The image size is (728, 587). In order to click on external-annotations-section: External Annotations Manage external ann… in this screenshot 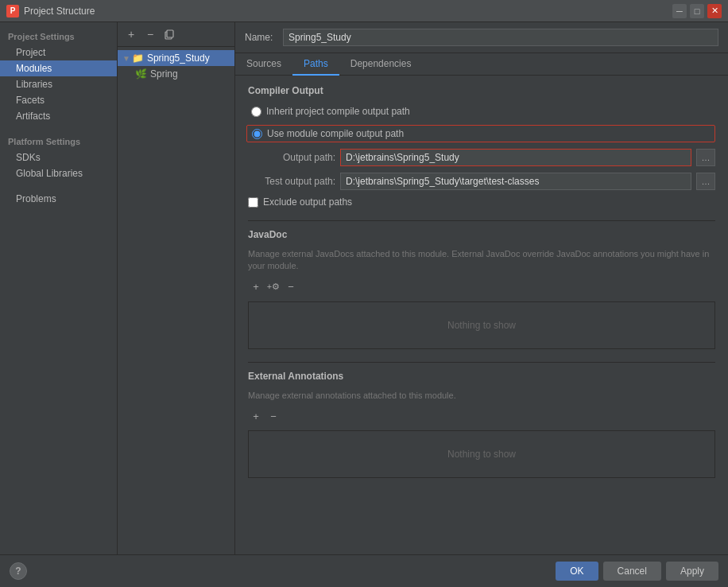, I will do `click(482, 425)`.